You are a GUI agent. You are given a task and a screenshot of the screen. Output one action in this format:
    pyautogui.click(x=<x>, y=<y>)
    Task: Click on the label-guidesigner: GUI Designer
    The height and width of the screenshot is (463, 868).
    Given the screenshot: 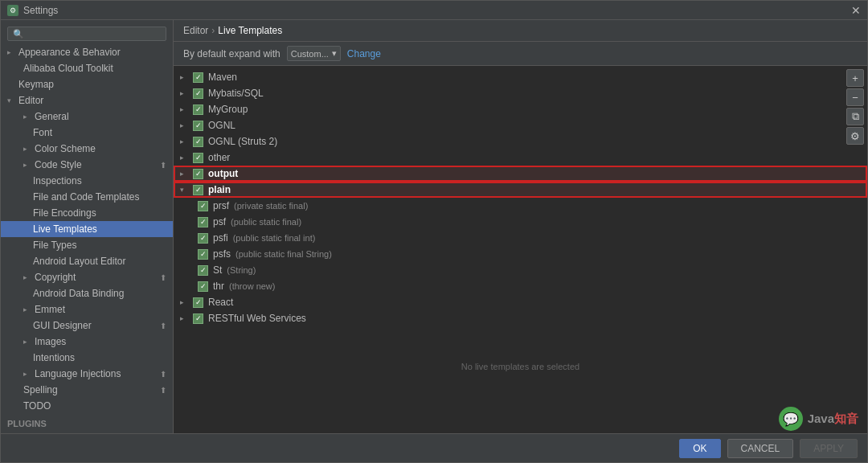 What is the action you would take?
    pyautogui.click(x=63, y=326)
    